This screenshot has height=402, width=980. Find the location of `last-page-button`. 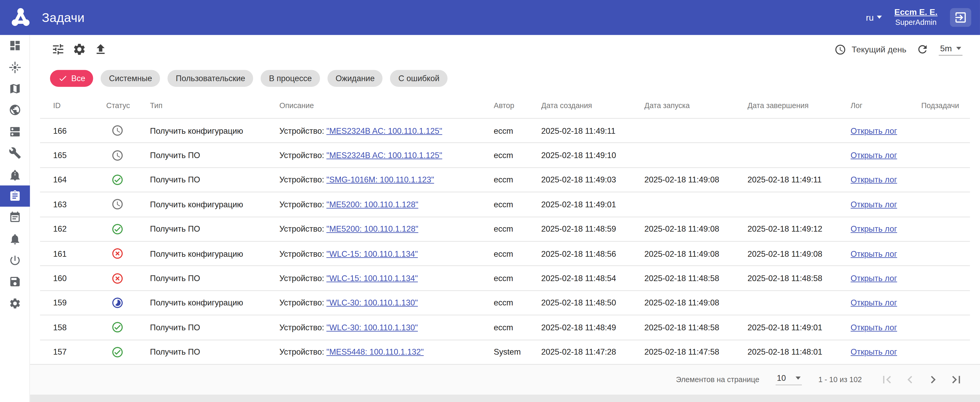

last-page-button is located at coordinates (956, 380).